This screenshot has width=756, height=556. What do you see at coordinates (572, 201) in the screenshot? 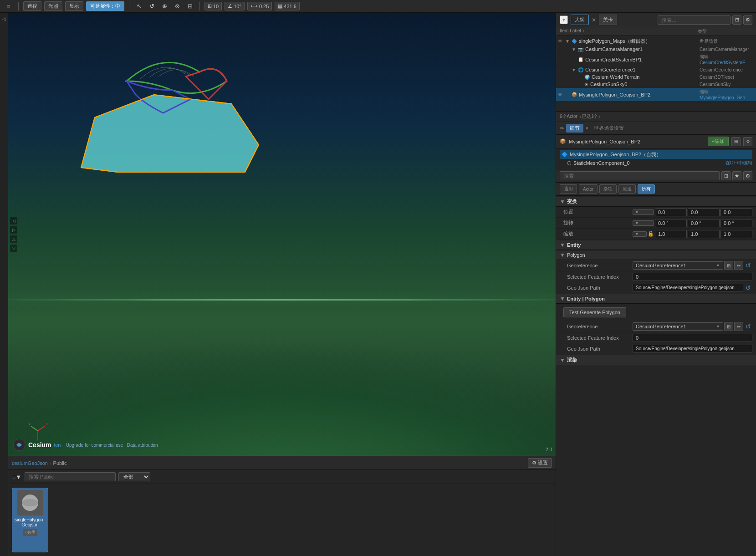
I see `transform-title: 变换` at bounding box center [572, 201].